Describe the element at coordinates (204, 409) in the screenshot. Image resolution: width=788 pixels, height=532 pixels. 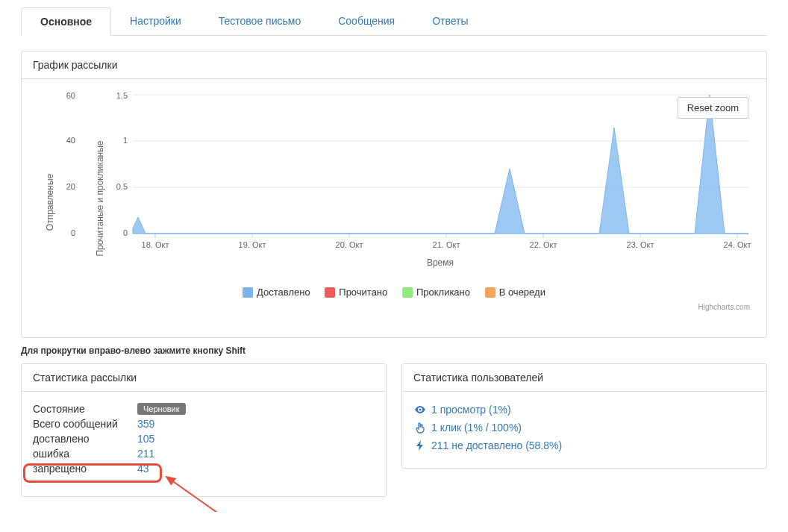
I see `stat-row-status: Состояние Черновик` at that location.